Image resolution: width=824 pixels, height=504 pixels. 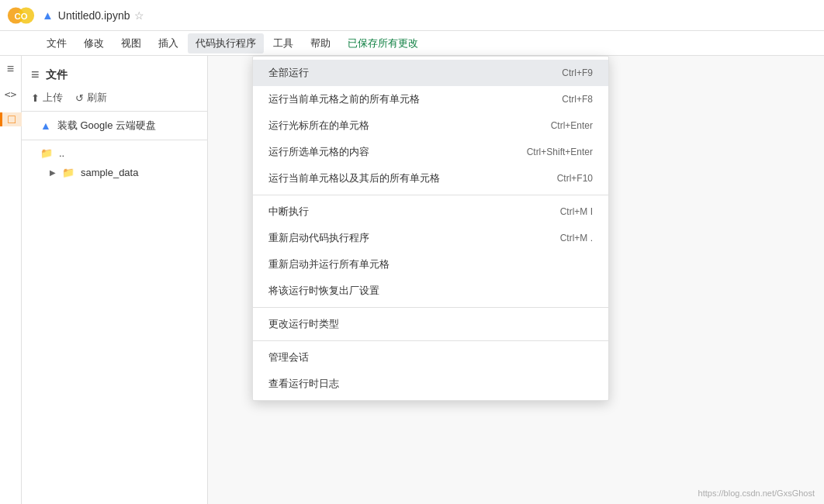 What do you see at coordinates (11, 69) in the screenshot?
I see `nav-toc-icon: ≡` at bounding box center [11, 69].